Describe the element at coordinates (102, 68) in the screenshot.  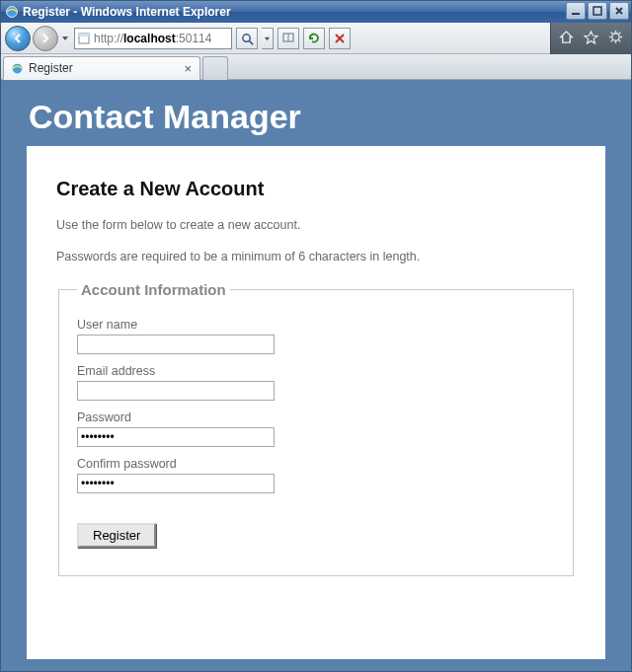
I see `tab-register: Register ×` at that location.